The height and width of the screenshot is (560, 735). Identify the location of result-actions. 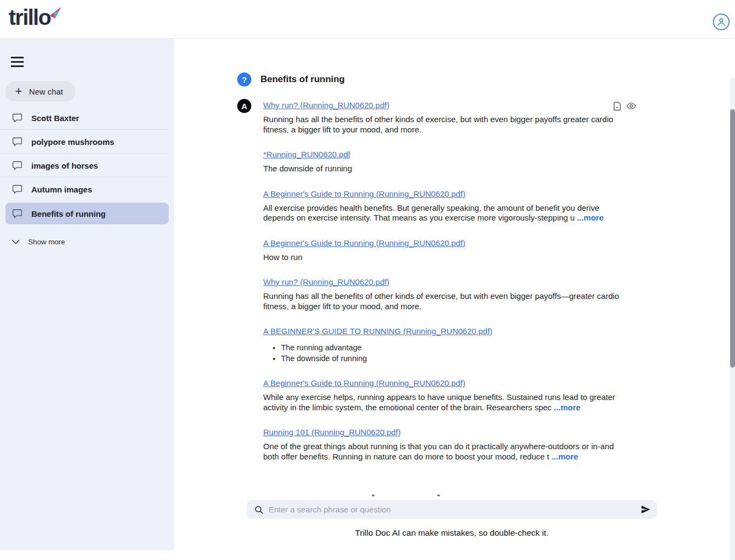
(624, 106).